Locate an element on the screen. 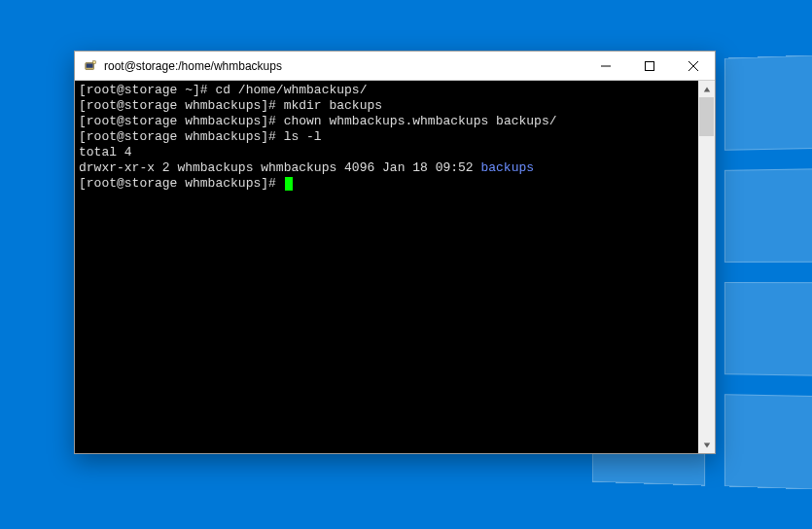 The width and height of the screenshot is (812, 529). scroll-up-button is located at coordinates (706, 89).